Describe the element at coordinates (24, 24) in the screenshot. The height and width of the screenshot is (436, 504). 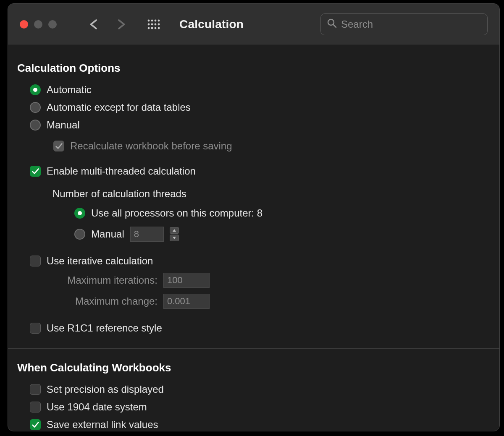
I see `close-button` at that location.